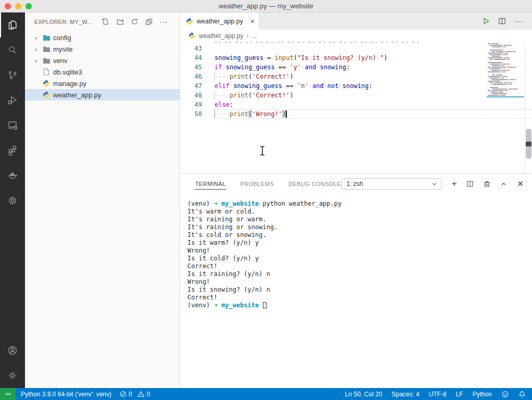 The width and height of the screenshot is (532, 400). I want to click on breadcrumb: weather_app.py › ..., so click(356, 35).